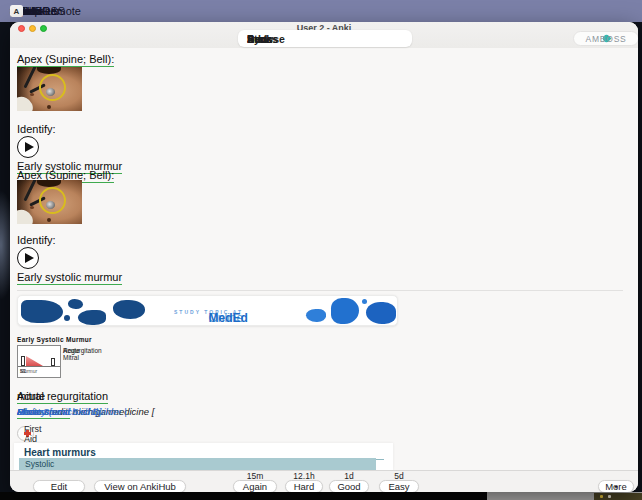 The image size is (642, 500). What do you see at coordinates (324, 481) in the screenshot?
I see `reviewer-toolbar: Edit View on AnkiHub 15m Again 12.1h Har…` at bounding box center [324, 481].